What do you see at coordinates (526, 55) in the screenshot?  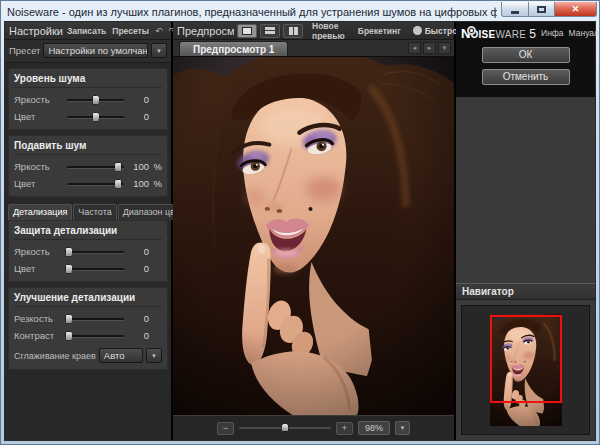 I see `ok-button: ОК` at bounding box center [526, 55].